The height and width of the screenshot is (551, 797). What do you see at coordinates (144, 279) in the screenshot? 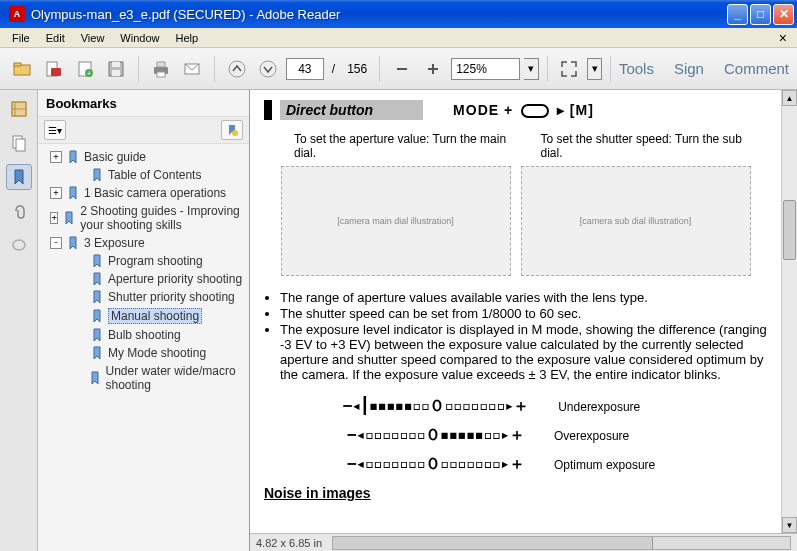
I see `bookmark-item: Aperture priority shooting` at bounding box center [144, 279].